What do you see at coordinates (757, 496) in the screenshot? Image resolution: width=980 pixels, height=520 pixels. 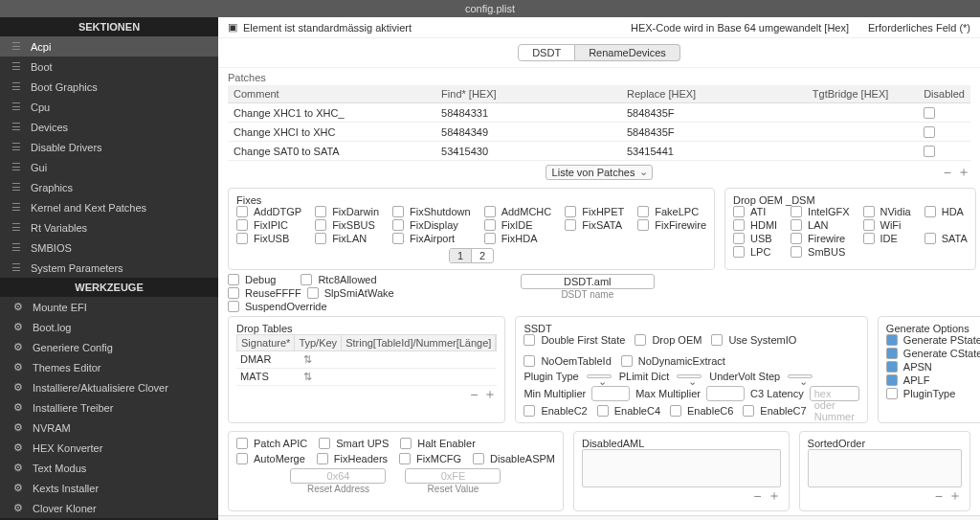 I see `daml-remove-icon: −` at bounding box center [757, 496].